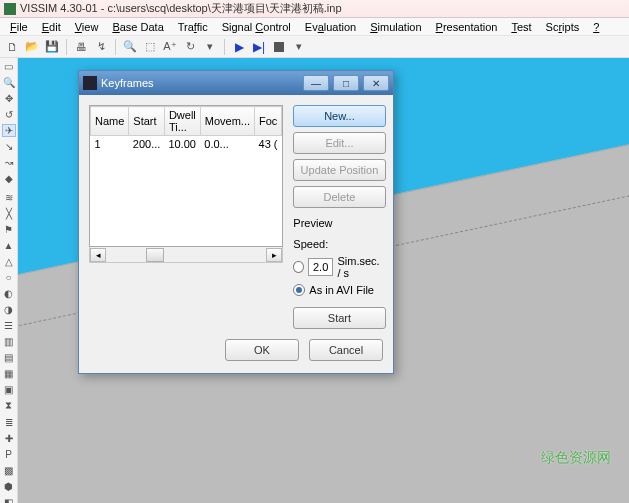  Describe the element at coordinates (186, 255) in the screenshot. I see `table-scrollbar: ◂ ▸` at that location.